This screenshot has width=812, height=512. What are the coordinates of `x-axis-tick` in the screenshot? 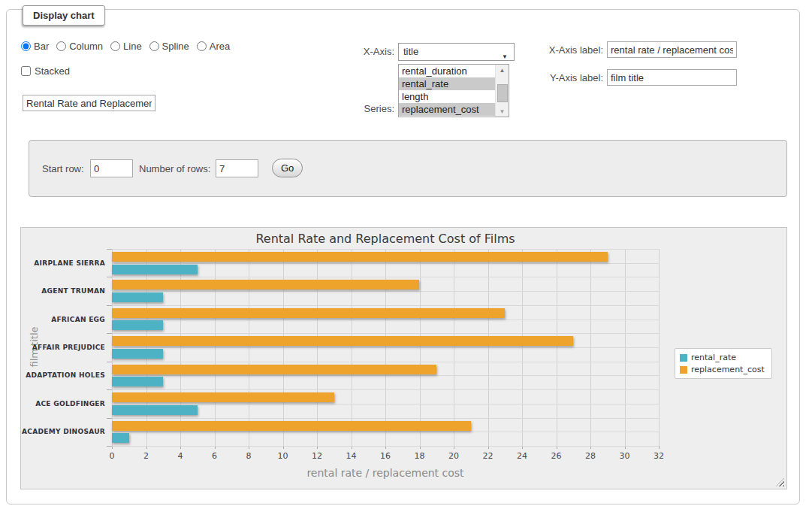 It's located at (660, 447).